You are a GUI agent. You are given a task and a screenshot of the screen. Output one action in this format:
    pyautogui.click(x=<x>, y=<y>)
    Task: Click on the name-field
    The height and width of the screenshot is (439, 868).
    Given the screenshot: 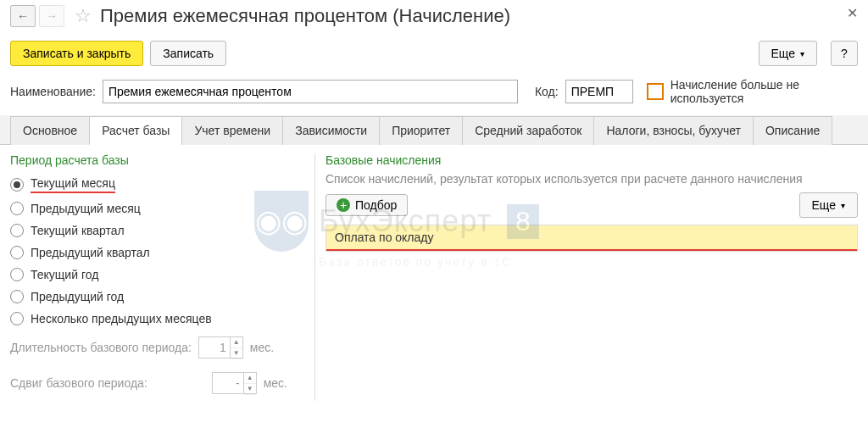 What is the action you would take?
    pyautogui.click(x=310, y=92)
    